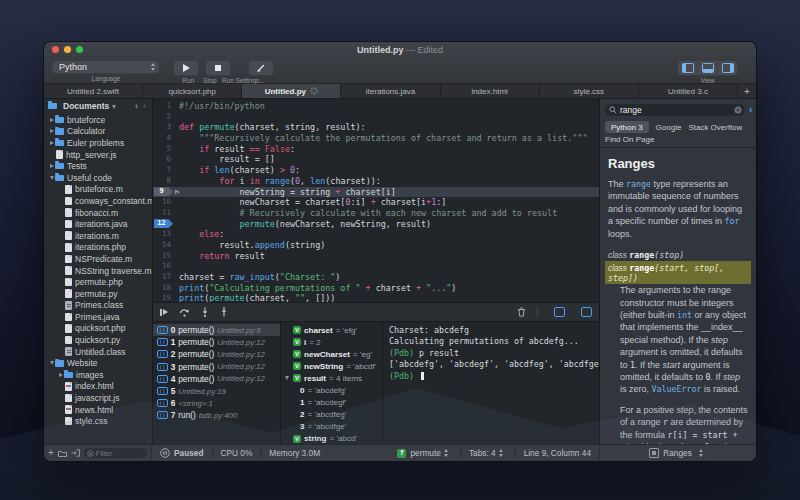 The height and width of the screenshot is (500, 800). Describe the element at coordinates (164, 192) in the screenshot. I see `breakpoint-marker: 9` at that location.